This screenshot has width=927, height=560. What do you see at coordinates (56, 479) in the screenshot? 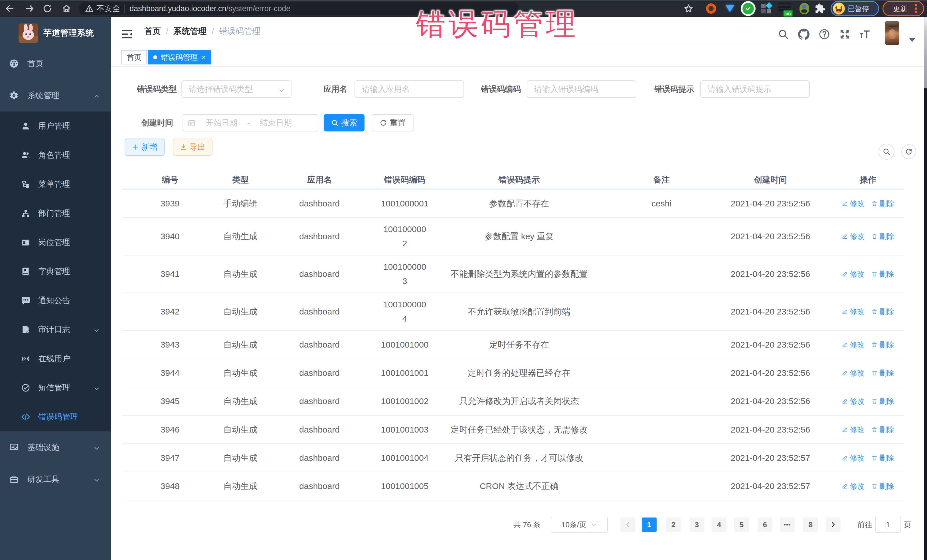
I see `sidebar-item-dev-tools: 研发工具` at bounding box center [56, 479].